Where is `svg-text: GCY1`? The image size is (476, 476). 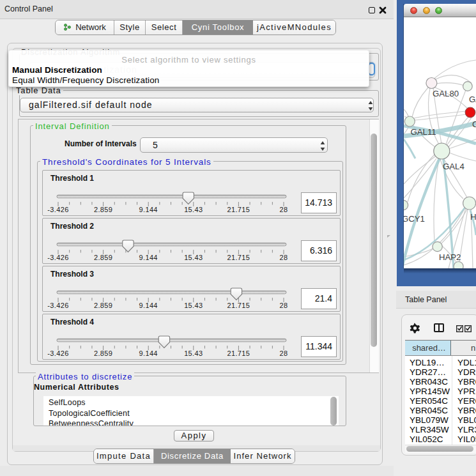 svg-text: GCY1 is located at coordinates (414, 219).